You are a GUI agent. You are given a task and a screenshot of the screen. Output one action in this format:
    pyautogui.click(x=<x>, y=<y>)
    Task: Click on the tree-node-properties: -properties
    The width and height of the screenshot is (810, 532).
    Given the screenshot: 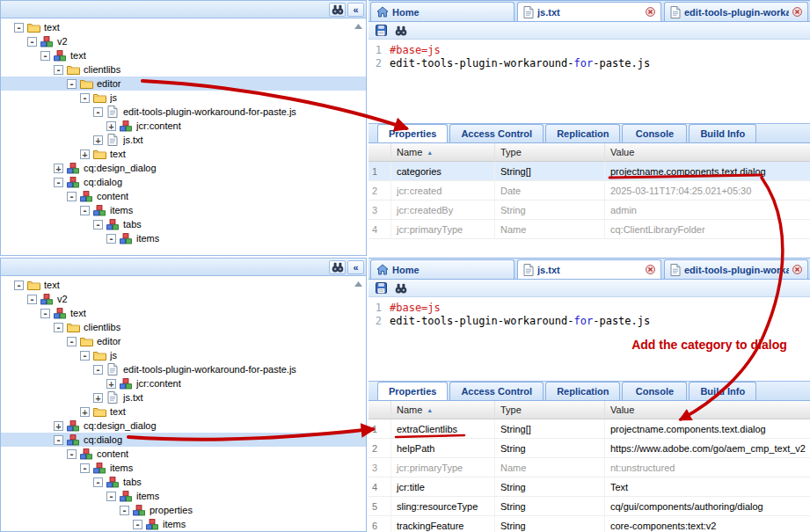 What is the action you would take?
    pyautogui.click(x=183, y=510)
    